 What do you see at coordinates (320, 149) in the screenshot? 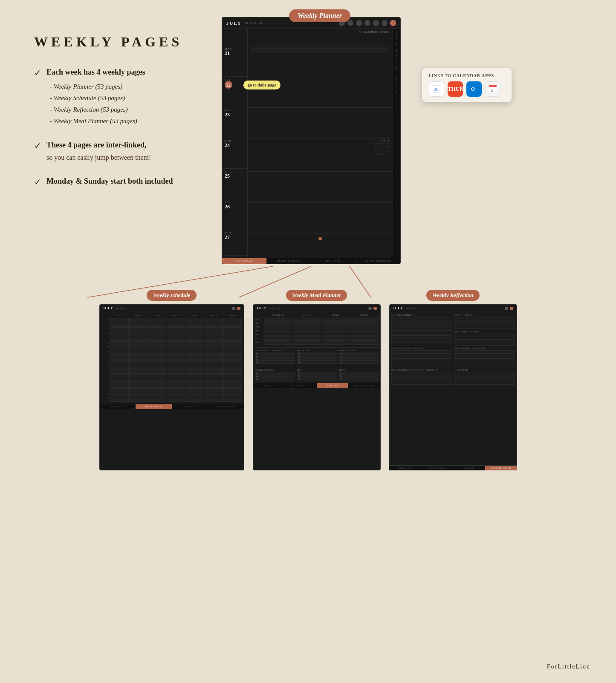
I see `ps-habit-row-2: MTWTFSS` at bounding box center [320, 149].